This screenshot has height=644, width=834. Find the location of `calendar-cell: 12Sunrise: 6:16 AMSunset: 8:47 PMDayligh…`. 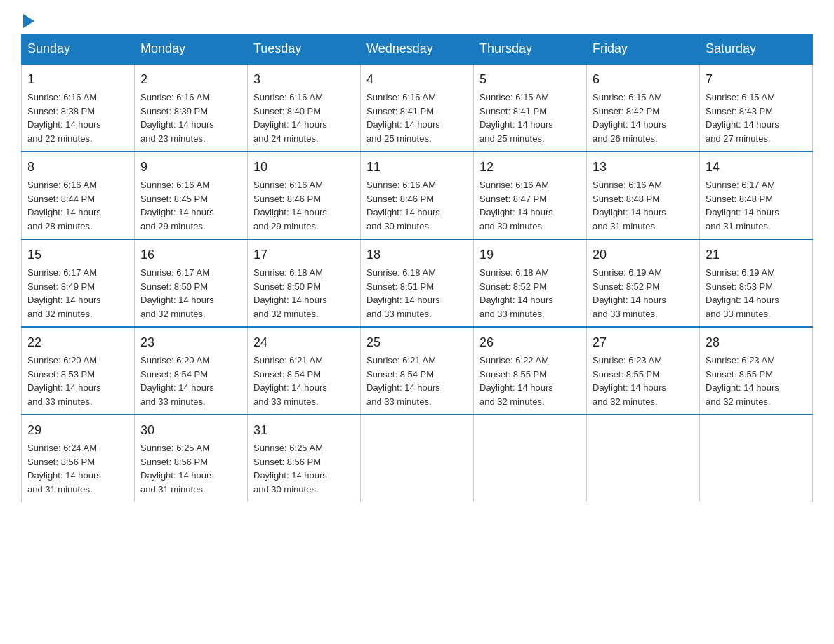

calendar-cell: 12Sunrise: 6:16 AMSunset: 8:47 PMDayligh… is located at coordinates (531, 195).